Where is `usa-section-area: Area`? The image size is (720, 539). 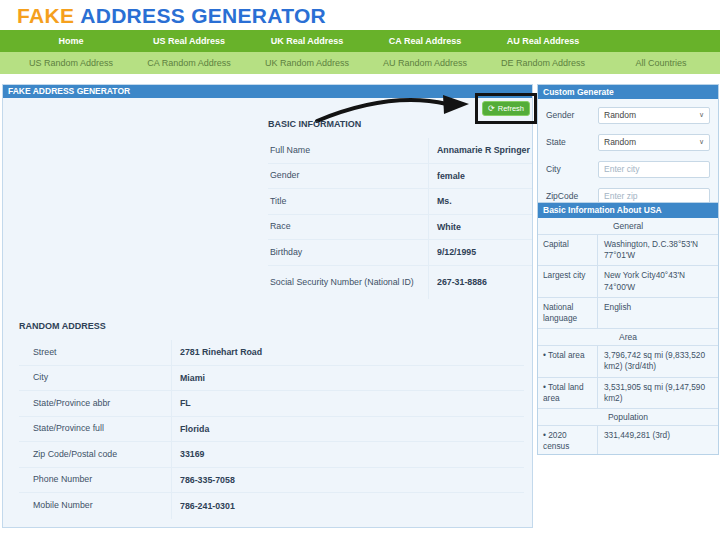 usa-section-area: Area is located at coordinates (628, 338).